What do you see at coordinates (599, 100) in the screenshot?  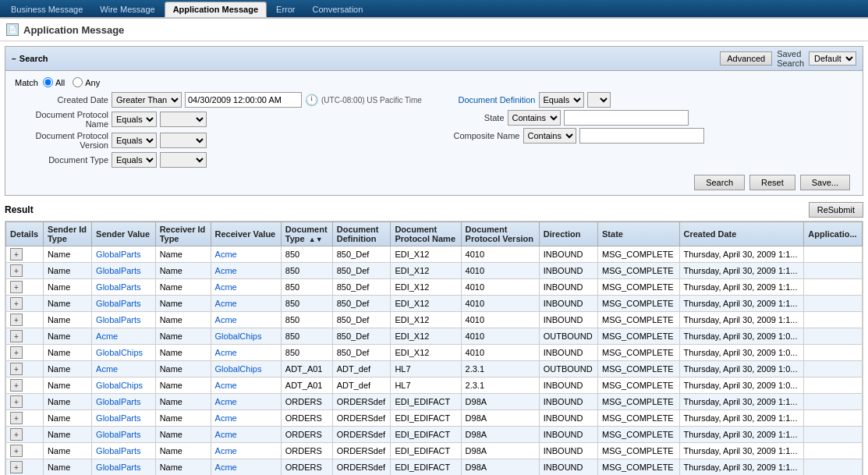 I see `doc-def-select2` at bounding box center [599, 100].